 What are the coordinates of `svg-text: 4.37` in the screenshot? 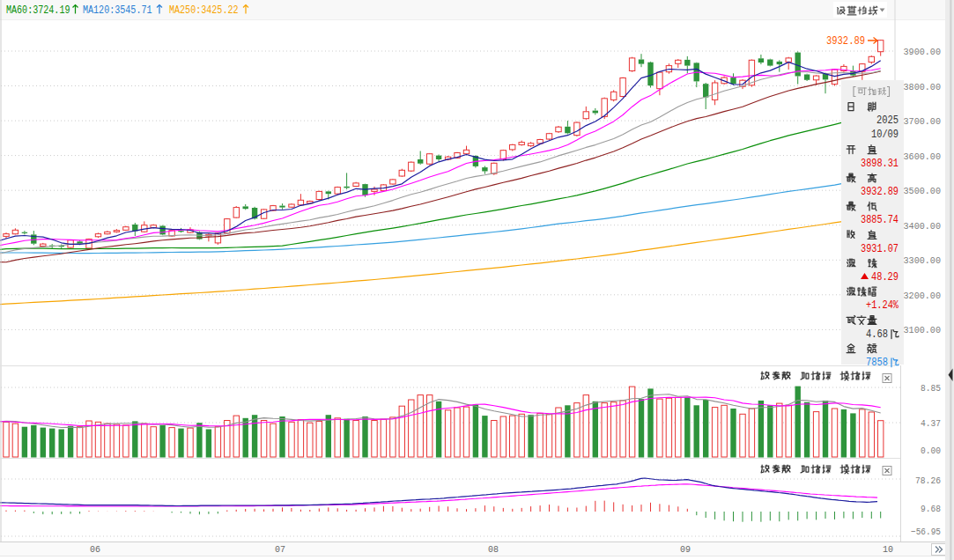 It's located at (930, 423).